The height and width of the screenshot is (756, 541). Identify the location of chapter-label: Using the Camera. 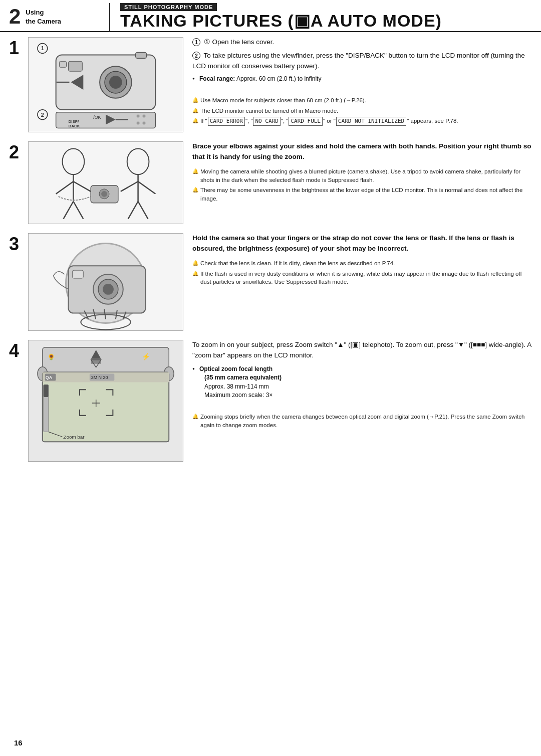
(43, 16).